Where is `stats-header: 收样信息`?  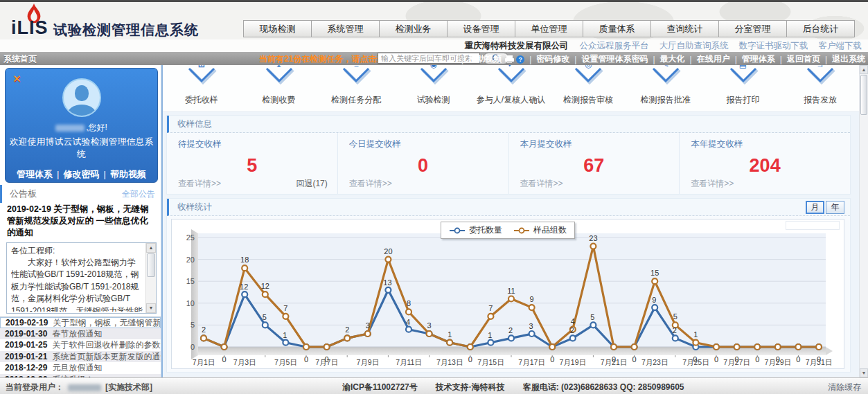 stats-header: 收样信息 is located at coordinates (508, 125).